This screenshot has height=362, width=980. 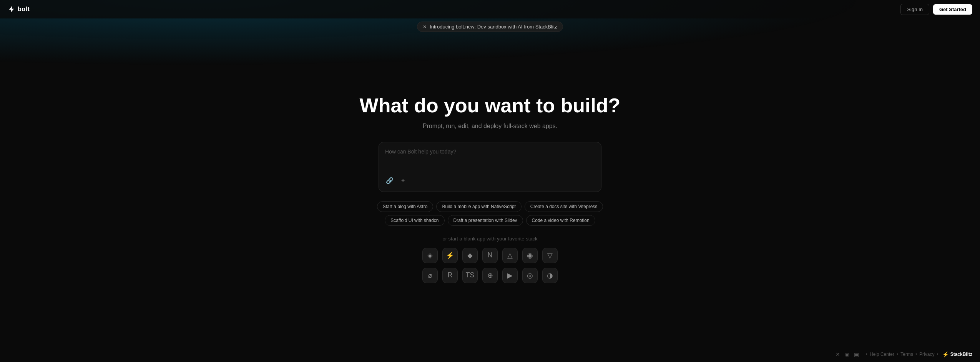 What do you see at coordinates (550, 255) in the screenshot?
I see `stack-icon-vocs: ▽` at bounding box center [550, 255].